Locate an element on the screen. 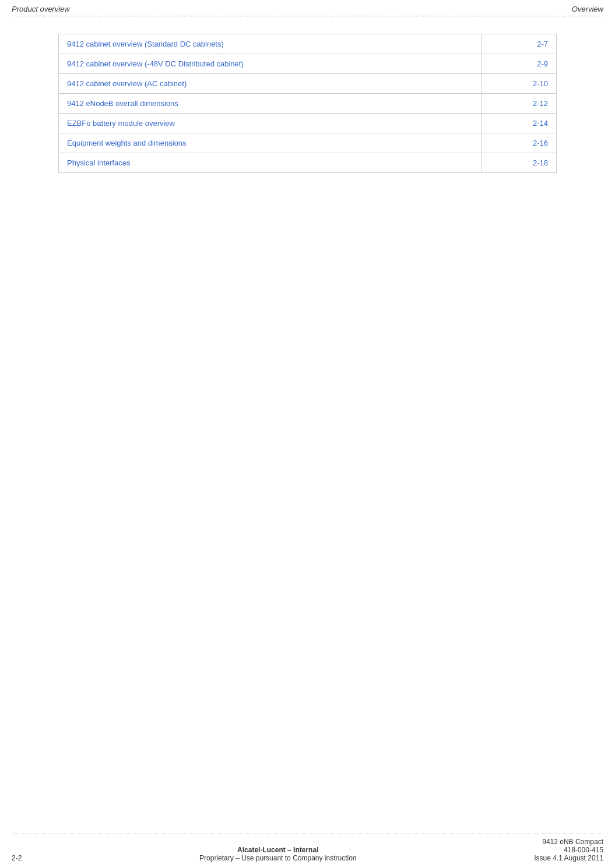  table-row: EZBFo battery module overview2-14 is located at coordinates (308, 124).